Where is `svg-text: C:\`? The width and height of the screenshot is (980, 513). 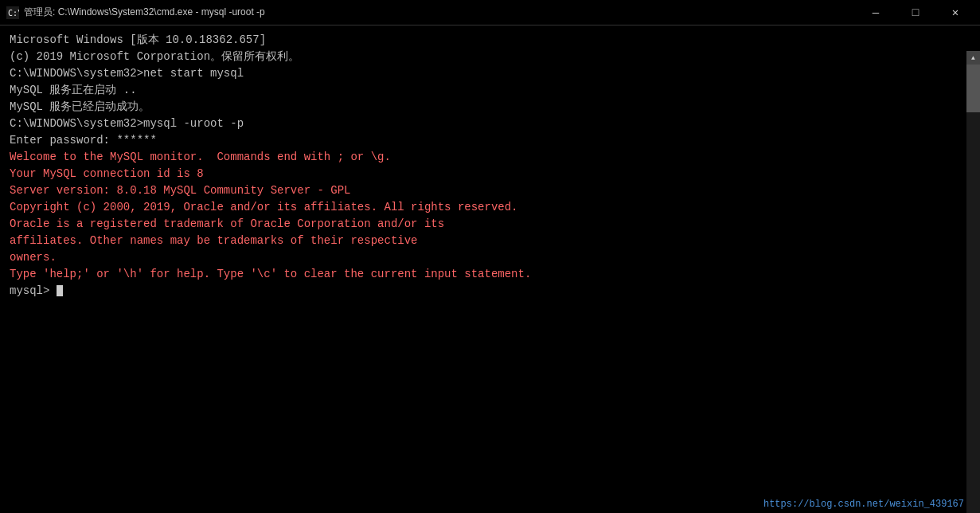 svg-text: C:\ is located at coordinates (14, 13).